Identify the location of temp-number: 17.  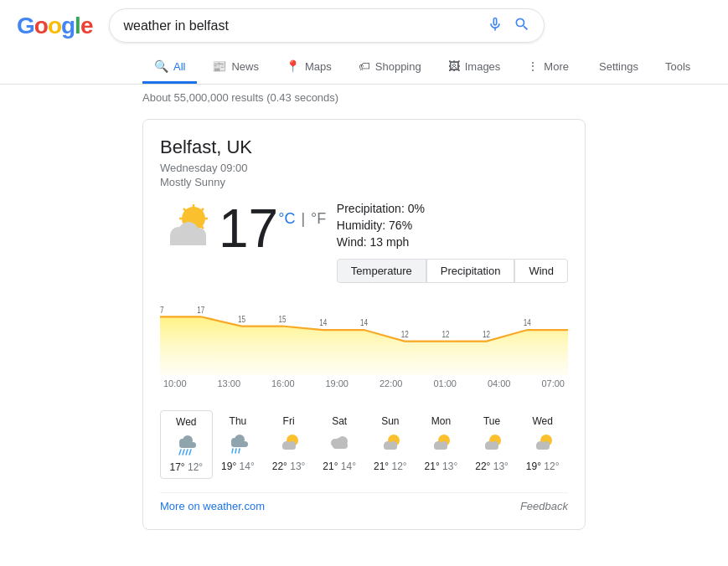
(248, 229).